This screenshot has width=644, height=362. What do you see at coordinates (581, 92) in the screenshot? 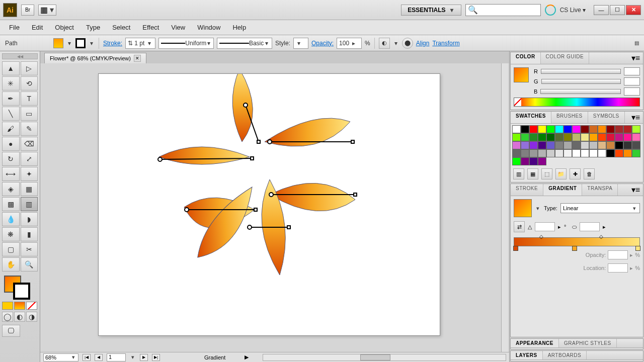
I see `b-slider` at bounding box center [581, 92].